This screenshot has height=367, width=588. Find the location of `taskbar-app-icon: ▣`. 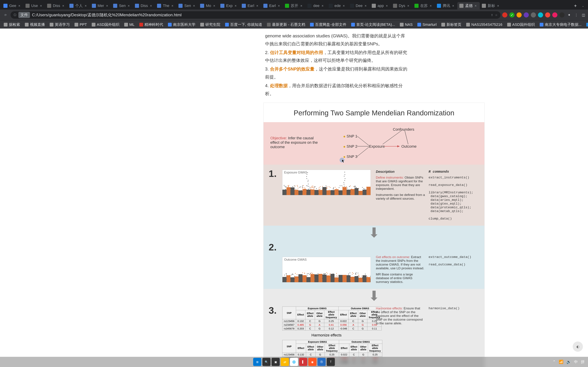

taskbar-app-icon: ▣ is located at coordinates (276, 362).